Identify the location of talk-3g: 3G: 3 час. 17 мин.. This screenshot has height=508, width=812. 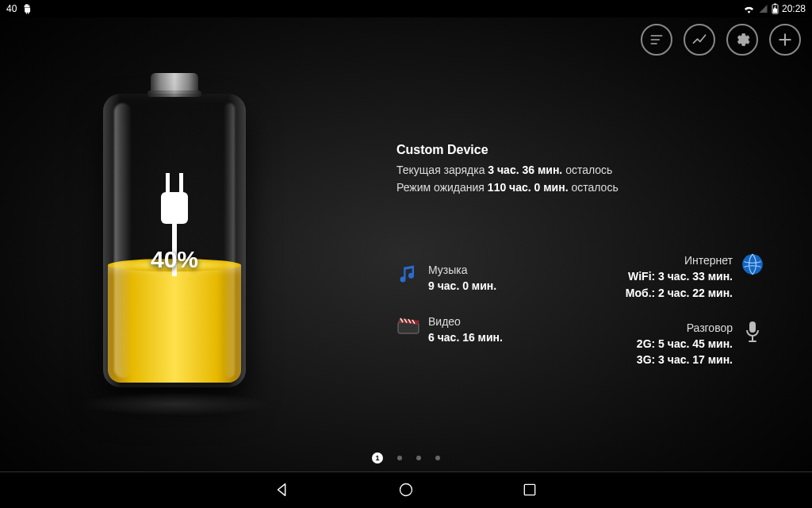
(685, 360).